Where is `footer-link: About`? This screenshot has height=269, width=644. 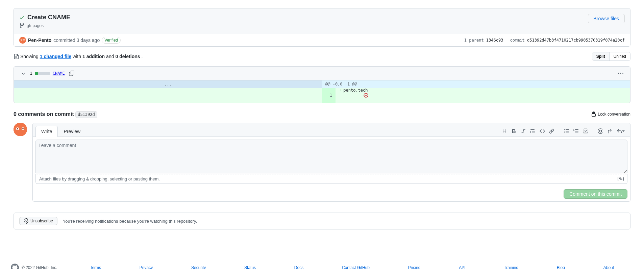 footer-link: About is located at coordinates (609, 267).